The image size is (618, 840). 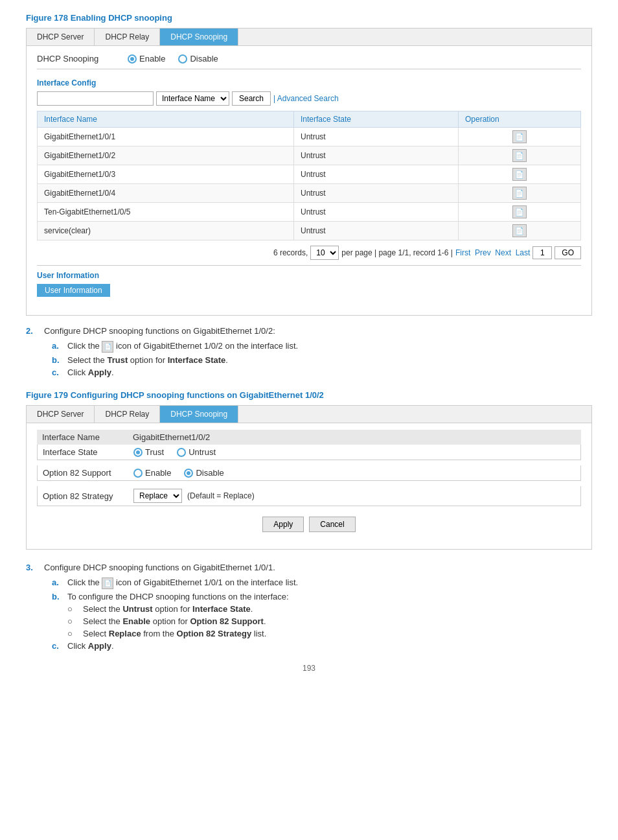 What do you see at coordinates (193, 99) in the screenshot?
I see `search-field-select: Interface Name` at bounding box center [193, 99].